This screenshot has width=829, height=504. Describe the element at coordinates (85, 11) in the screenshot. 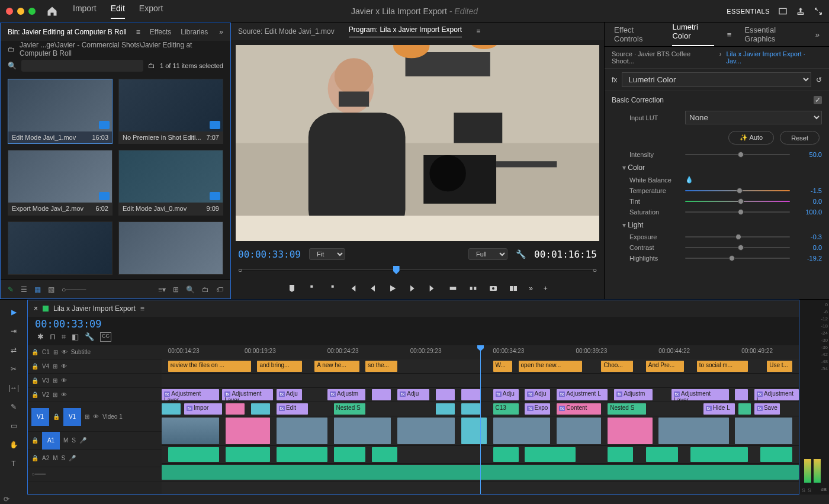

I see `tab-import: Import` at that location.